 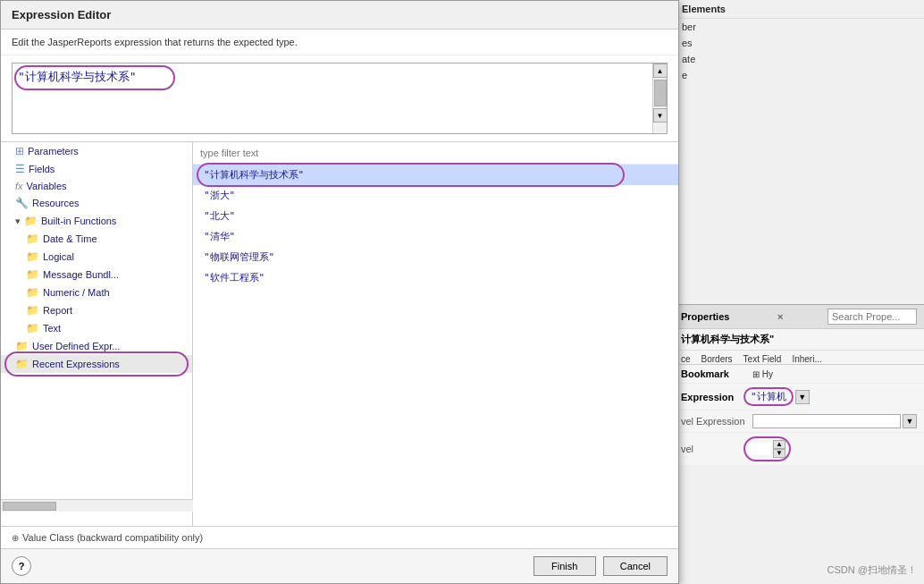 What do you see at coordinates (55, 203) in the screenshot?
I see `tree-label-resources: Resources` at bounding box center [55, 203].